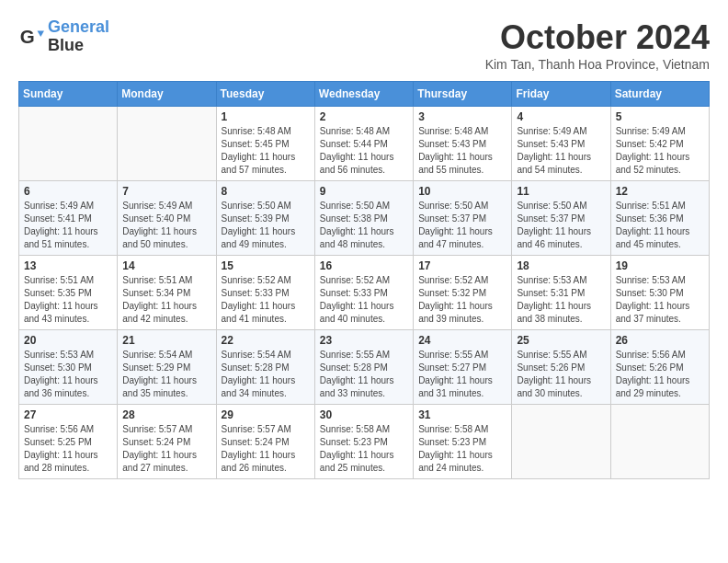 Image resolution: width=728 pixels, height=563 pixels. What do you see at coordinates (265, 368) in the screenshot?
I see `calendar-cell: 22Sunrise: 5:54 AMSunset: 5:28 PMDayligh…` at bounding box center [265, 368].